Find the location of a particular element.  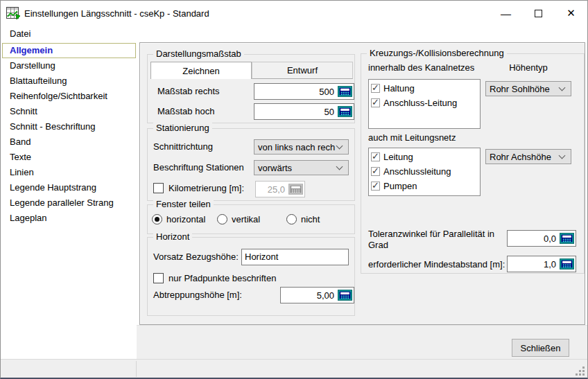

sidebar-item-allgemein: Allgemein is located at coordinates (69, 51).